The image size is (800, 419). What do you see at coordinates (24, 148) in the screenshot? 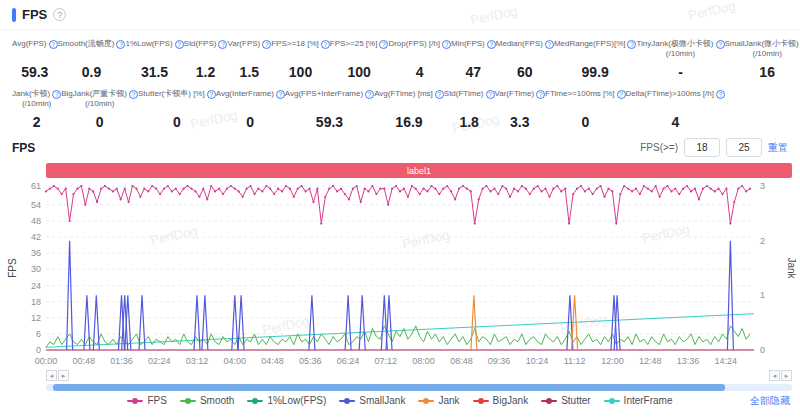
I see `section-title-fps: FPS` at bounding box center [24, 148].